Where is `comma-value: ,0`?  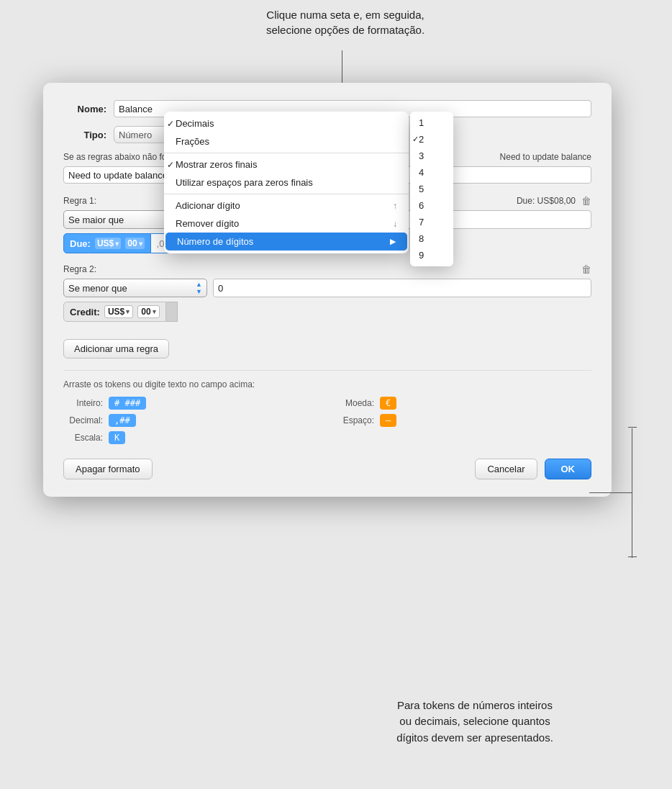 comma-value: ,0 is located at coordinates (161, 243).